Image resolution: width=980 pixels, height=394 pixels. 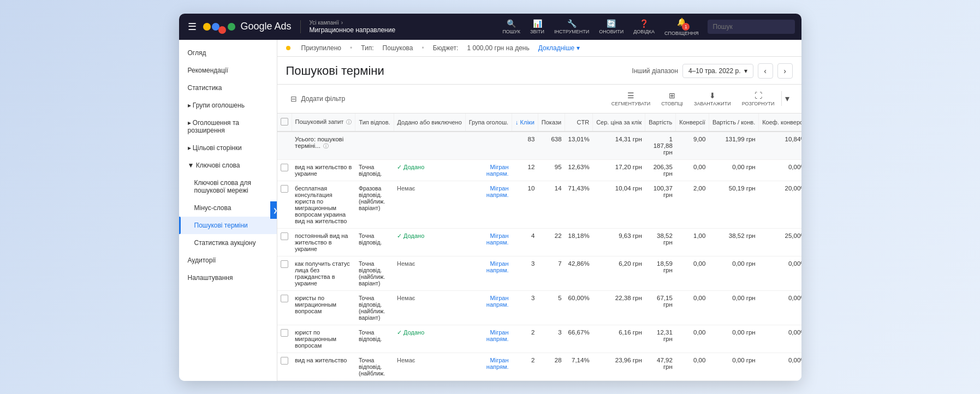 I want to click on date-range-picker: 4–10 тра. 2022 р. ▾, so click(x=718, y=71).